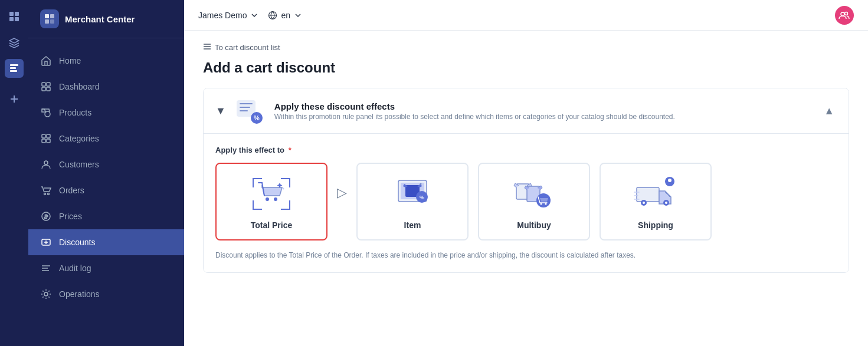 Image resolution: width=868 pixels, height=346 pixels. I want to click on effect-label: Apply this effect to *, so click(526, 150).